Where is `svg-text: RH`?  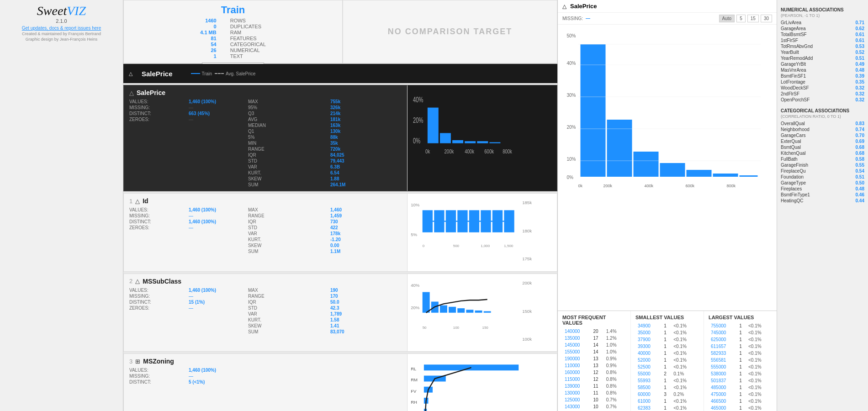
svg-text: RH is located at coordinates (414, 402).